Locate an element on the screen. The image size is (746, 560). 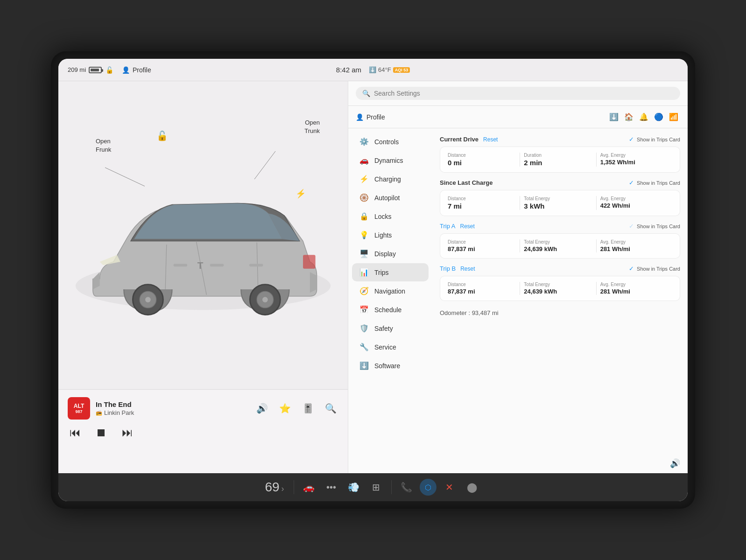
charging-icon: ⚡ is located at coordinates (364, 179).